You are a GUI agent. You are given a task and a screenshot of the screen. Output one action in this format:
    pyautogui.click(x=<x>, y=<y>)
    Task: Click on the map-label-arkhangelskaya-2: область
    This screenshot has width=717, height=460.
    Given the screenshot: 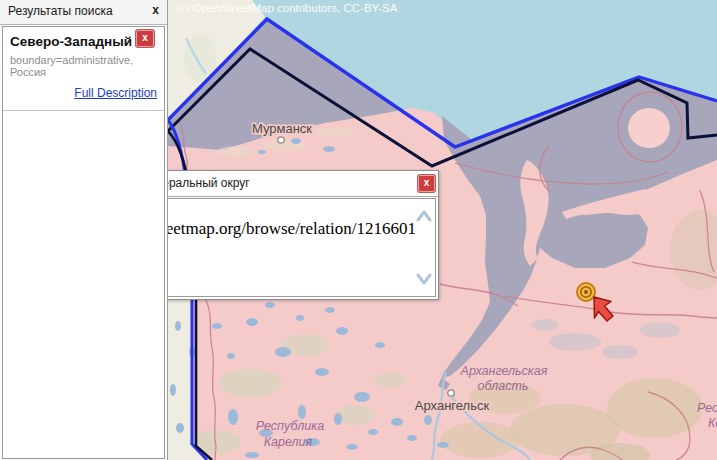 What is the action you would take?
    pyautogui.click(x=504, y=386)
    